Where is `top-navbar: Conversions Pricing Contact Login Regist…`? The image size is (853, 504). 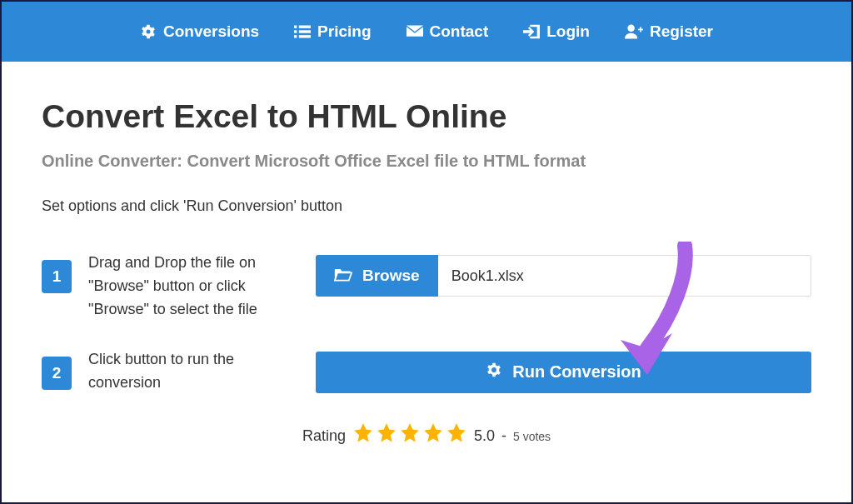
top-navbar: Conversions Pricing Contact Login Regist… is located at coordinates (426, 32).